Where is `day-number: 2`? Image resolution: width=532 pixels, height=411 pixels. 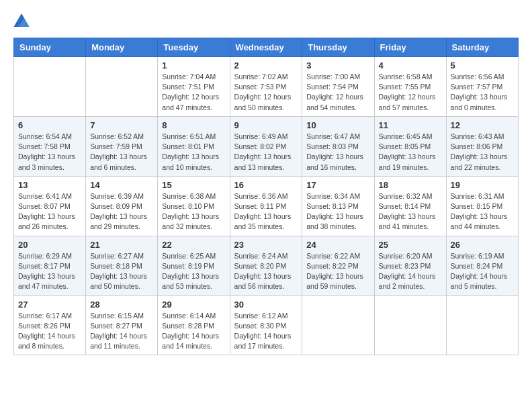
day-number: 2 is located at coordinates (266, 66).